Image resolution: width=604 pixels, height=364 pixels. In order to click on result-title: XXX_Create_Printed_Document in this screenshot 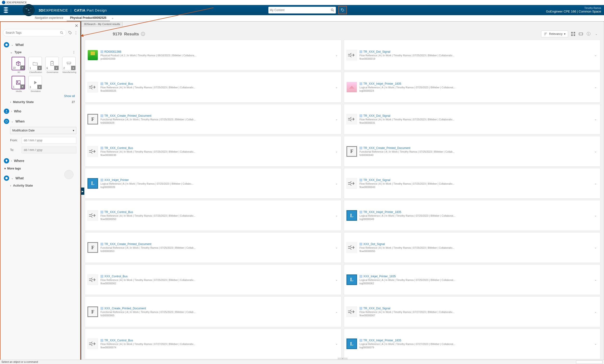, I will do `click(216, 308)`.